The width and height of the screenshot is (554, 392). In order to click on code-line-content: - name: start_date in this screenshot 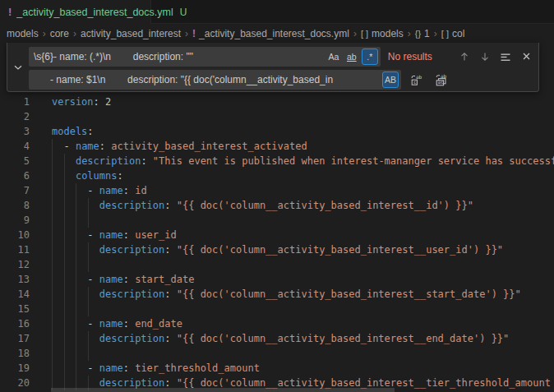, I will do `click(117, 279)`.